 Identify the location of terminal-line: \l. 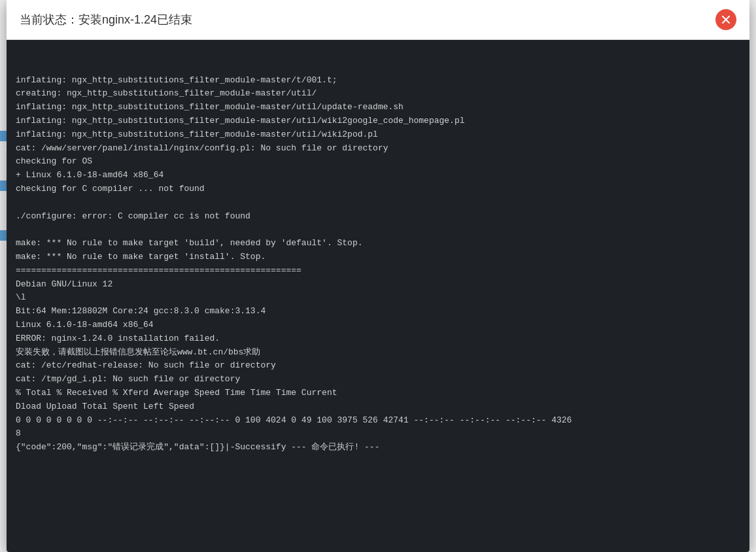
(378, 298).